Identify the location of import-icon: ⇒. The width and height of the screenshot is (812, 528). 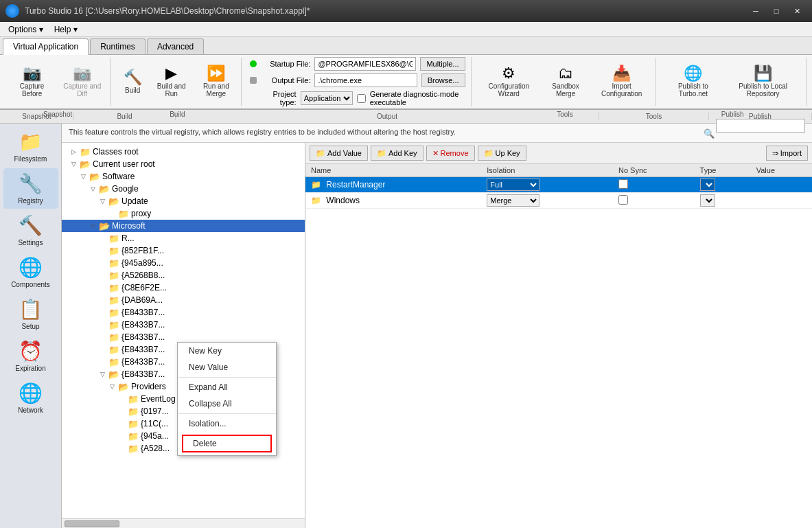
(776, 154).